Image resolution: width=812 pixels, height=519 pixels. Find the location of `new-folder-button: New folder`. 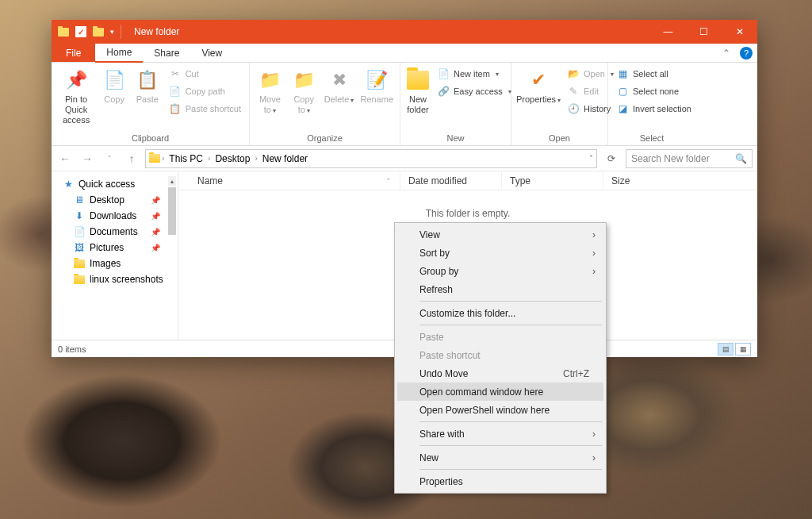

new-folder-button: New folder is located at coordinates (418, 92).